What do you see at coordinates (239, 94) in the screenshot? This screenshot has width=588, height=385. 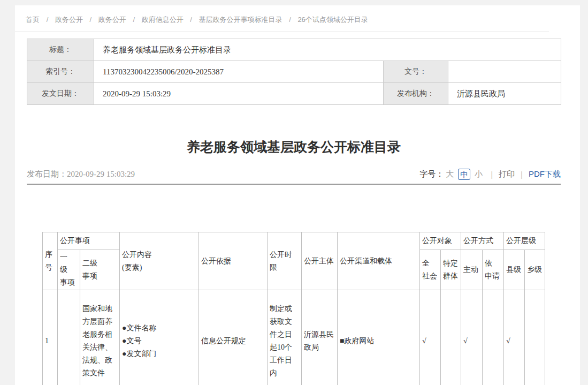 I see `meta-value-date: 2020-09-29 15:03:29` at bounding box center [239, 94].